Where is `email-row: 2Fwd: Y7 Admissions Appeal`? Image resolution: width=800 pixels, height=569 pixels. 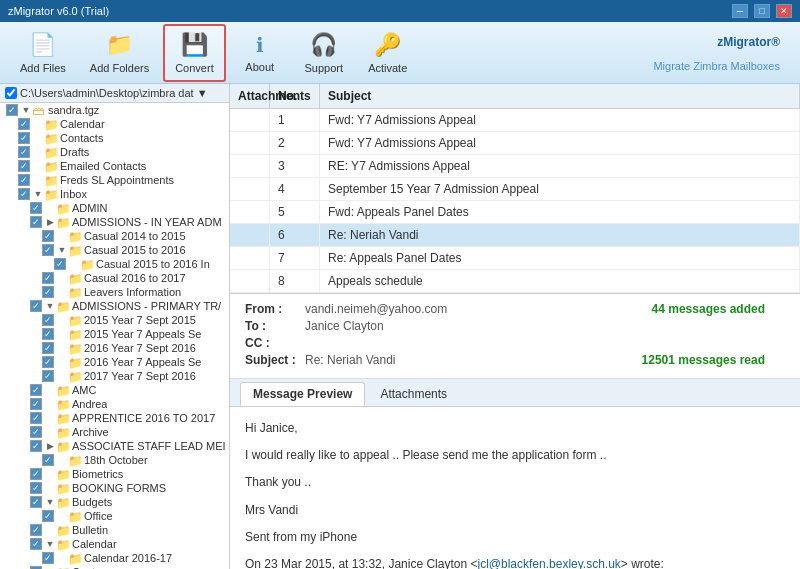 email-row: 2Fwd: Y7 Admissions Appeal is located at coordinates (515, 144).